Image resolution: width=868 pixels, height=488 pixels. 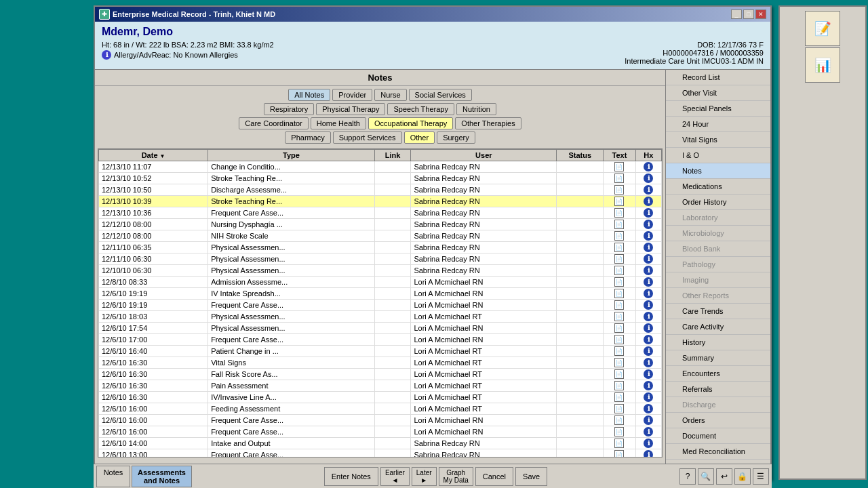 I want to click on later-button: Later►, so click(x=425, y=476).